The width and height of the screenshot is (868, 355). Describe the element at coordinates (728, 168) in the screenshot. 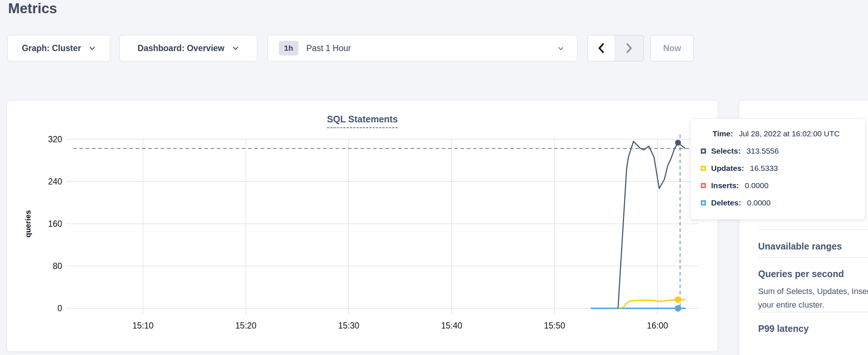

I see `tooltip-series-label: Updates:` at that location.